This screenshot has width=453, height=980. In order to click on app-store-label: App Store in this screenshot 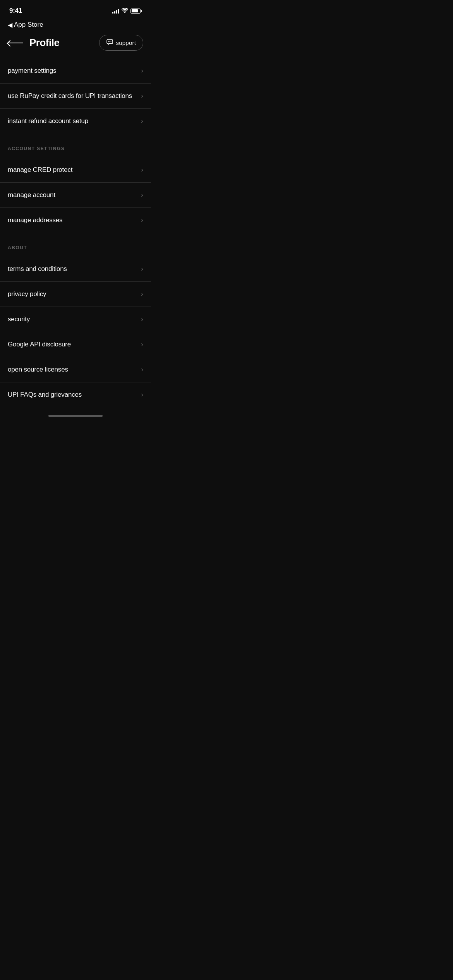, I will do `click(29, 25)`.